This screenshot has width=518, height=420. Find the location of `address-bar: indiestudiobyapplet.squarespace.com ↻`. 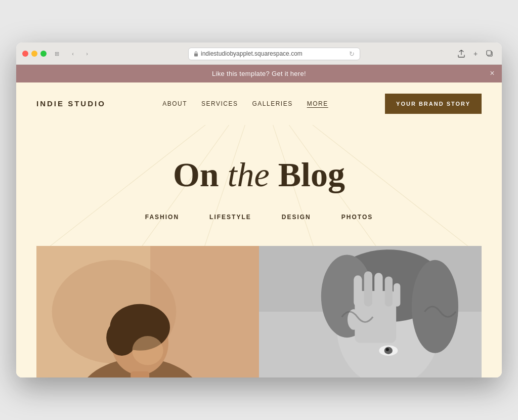

address-bar: indiestudiobyapplet.squarespace.com ↻ is located at coordinates (274, 54).